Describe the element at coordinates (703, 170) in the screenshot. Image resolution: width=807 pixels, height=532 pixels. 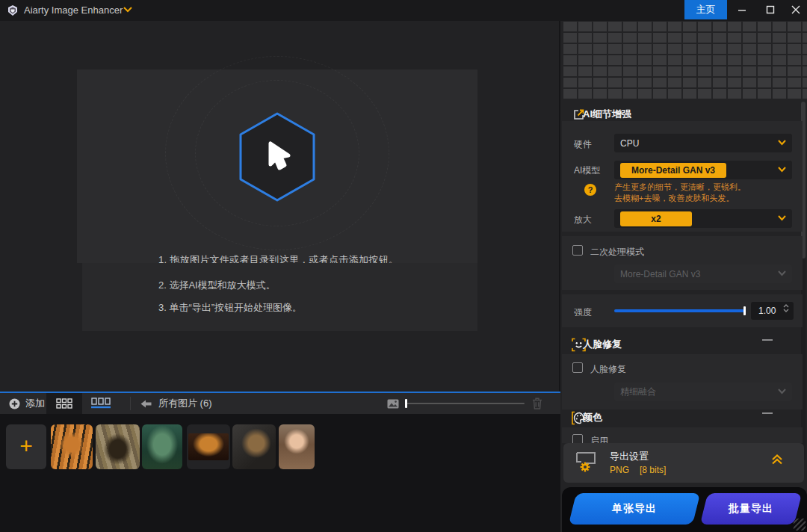
I see `ai-model-dropdown: More-Detail GAN v3` at that location.